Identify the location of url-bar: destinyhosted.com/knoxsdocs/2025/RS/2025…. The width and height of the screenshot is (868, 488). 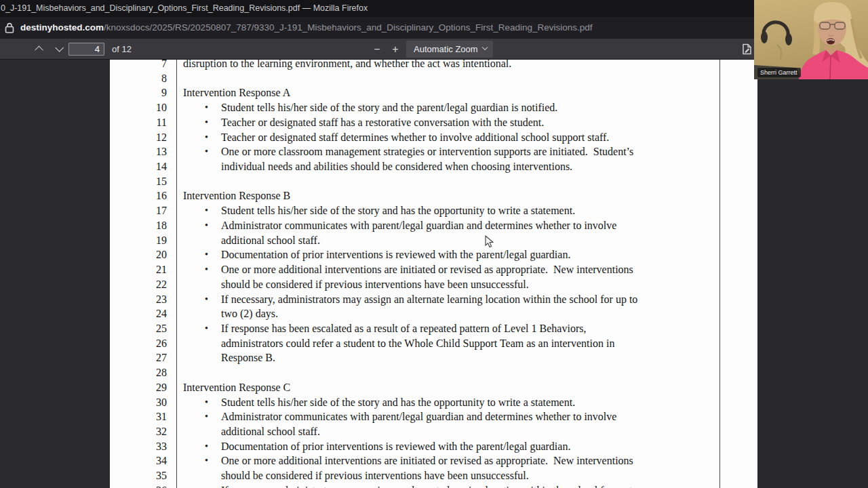
(434, 28).